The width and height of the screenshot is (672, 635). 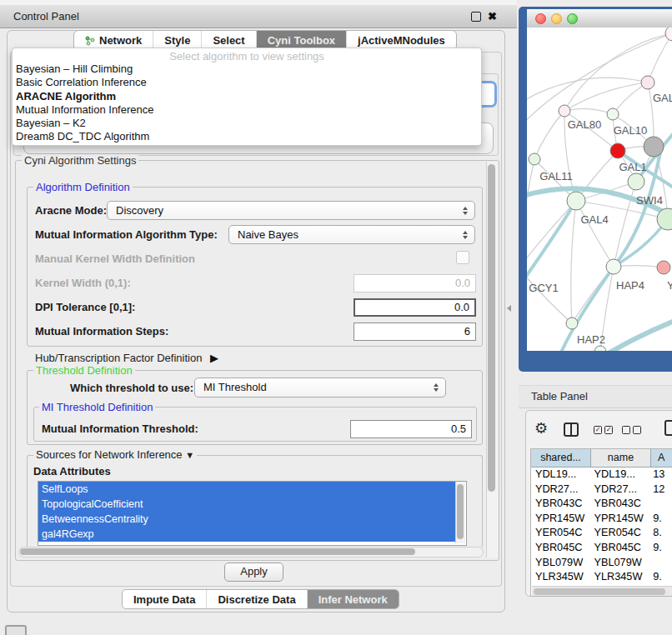 What do you see at coordinates (572, 18) in the screenshot?
I see `zoom-traffic-light` at bounding box center [572, 18].